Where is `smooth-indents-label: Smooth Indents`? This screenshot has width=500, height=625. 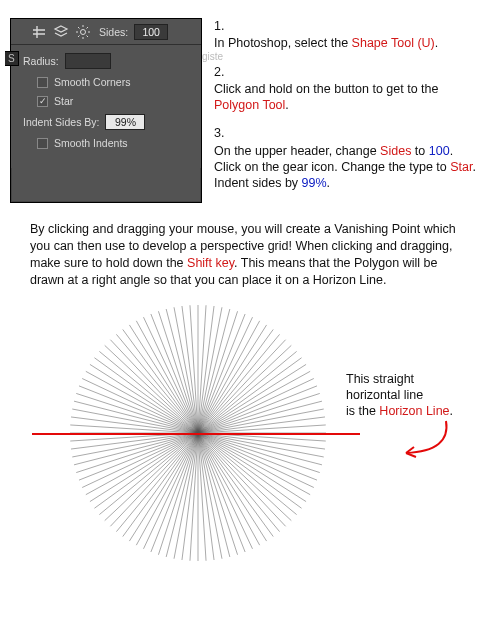
smooth-indents-label: Smooth Indents is located at coordinates (91, 143).